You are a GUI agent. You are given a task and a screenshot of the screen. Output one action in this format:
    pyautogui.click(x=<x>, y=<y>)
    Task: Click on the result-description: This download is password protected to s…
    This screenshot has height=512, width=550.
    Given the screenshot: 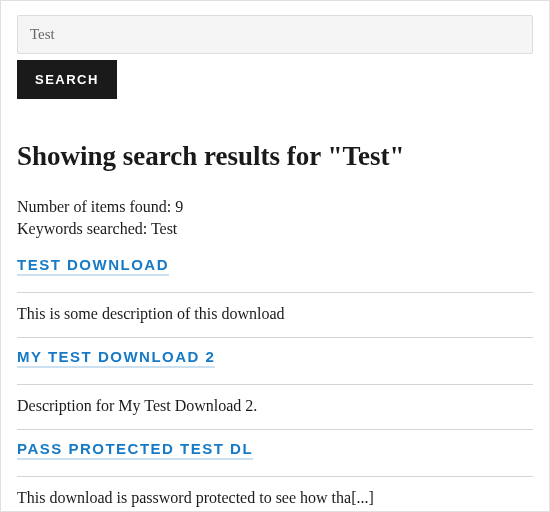 What is the action you would take?
    pyautogui.click(x=275, y=498)
    